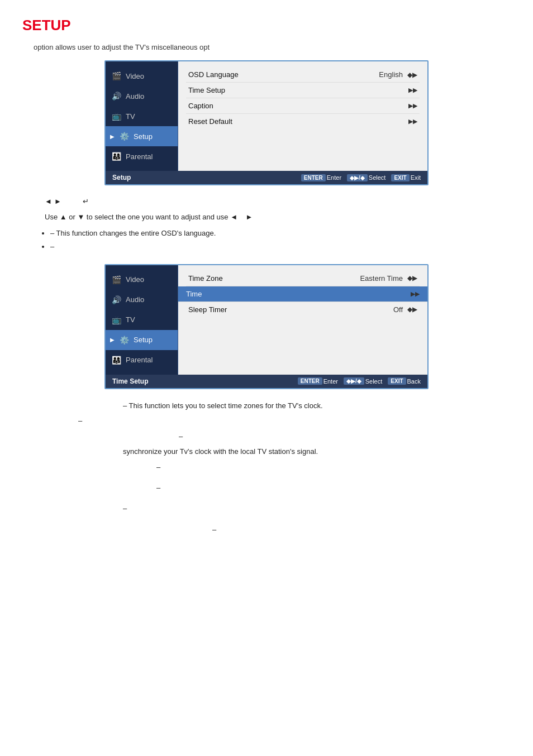 The height and width of the screenshot is (756, 533). What do you see at coordinates (311, 451) in the screenshot?
I see `note-sync: synchronize your Tv's clock with the loc…` at bounding box center [311, 451].